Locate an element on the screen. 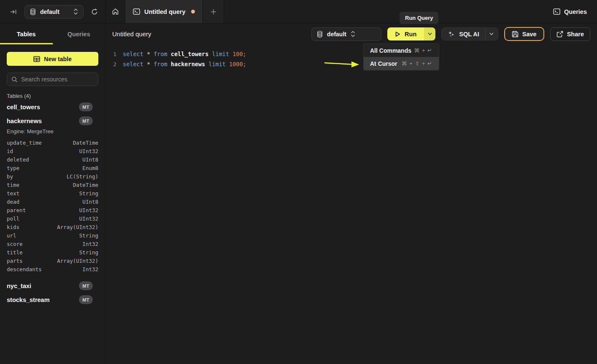 This screenshot has height=364, width=597. home-icon is located at coordinates (116, 12).